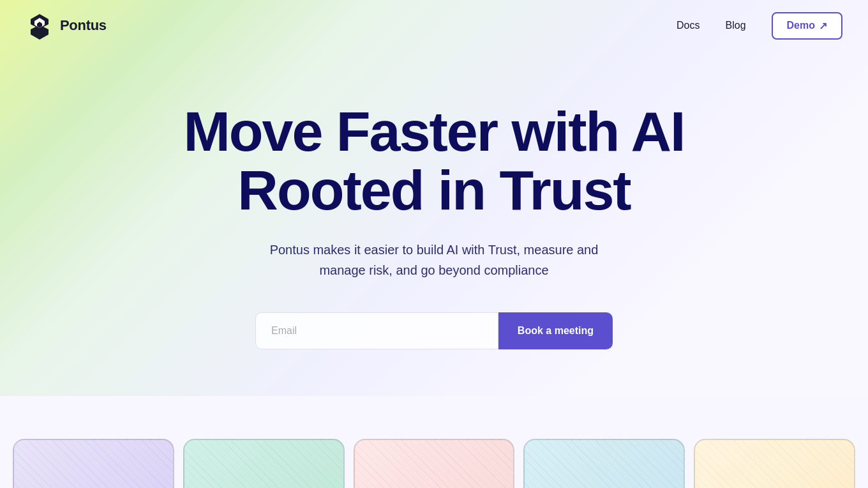  What do you see at coordinates (40, 26) in the screenshot?
I see `pontus-logo-icon` at bounding box center [40, 26].